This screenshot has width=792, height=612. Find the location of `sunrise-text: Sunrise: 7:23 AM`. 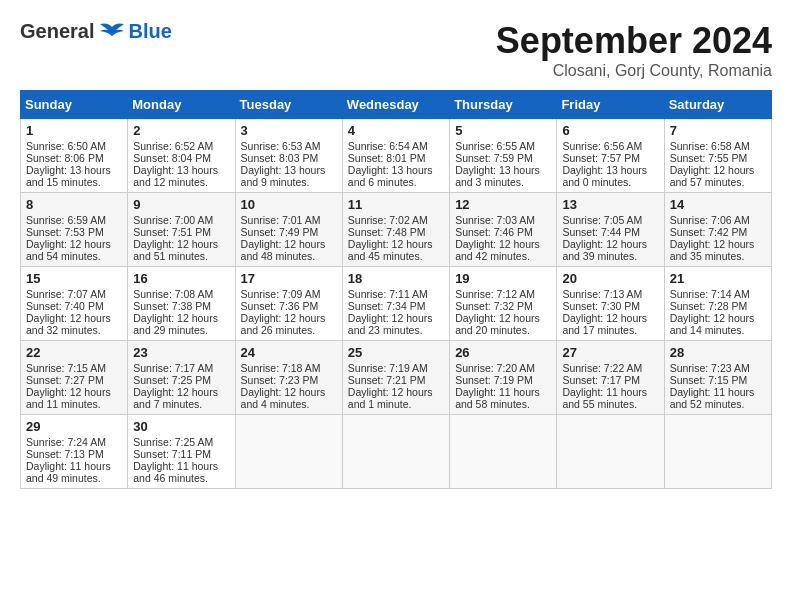

sunrise-text: Sunrise: 7:23 AM is located at coordinates (718, 368).